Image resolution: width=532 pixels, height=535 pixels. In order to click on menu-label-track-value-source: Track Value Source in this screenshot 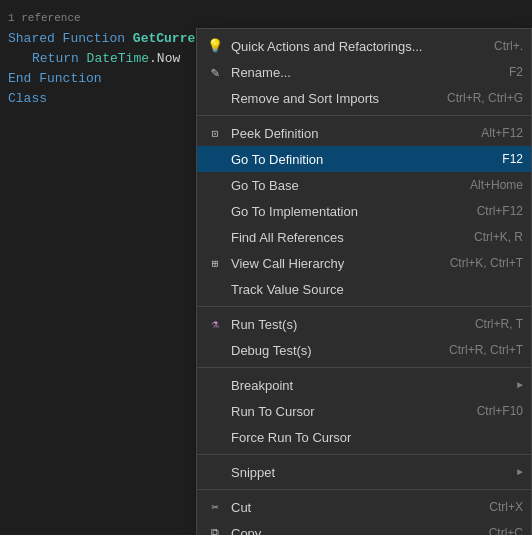, I will do `click(377, 290)`.